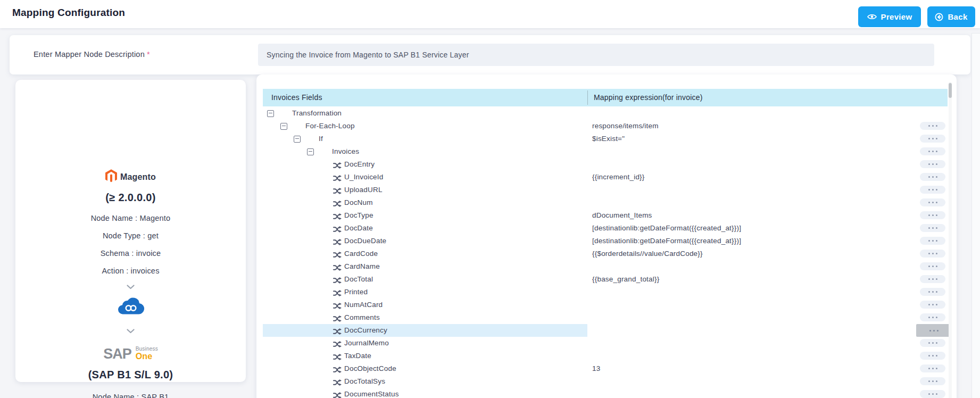 The height and width of the screenshot is (398, 980). I want to click on mapping-row: DocTotal{{base_grand_total}}, so click(608, 279).